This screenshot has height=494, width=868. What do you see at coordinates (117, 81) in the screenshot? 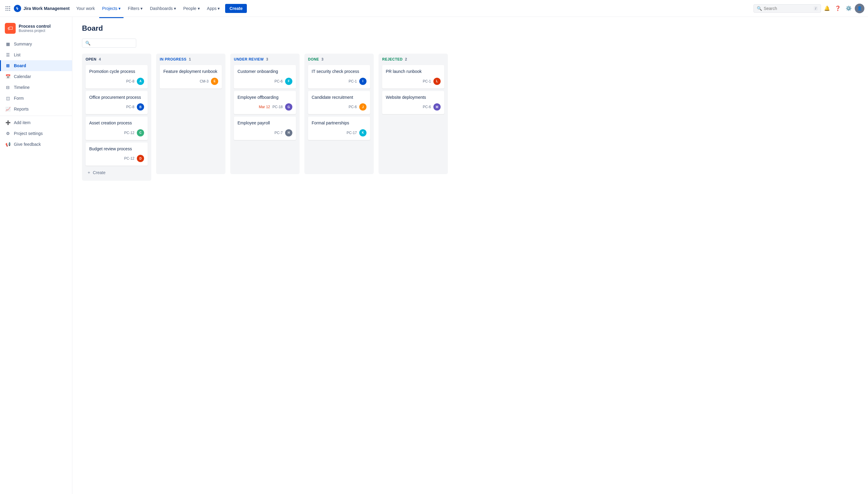
I see `card-footer: PC-8 A` at bounding box center [117, 81].